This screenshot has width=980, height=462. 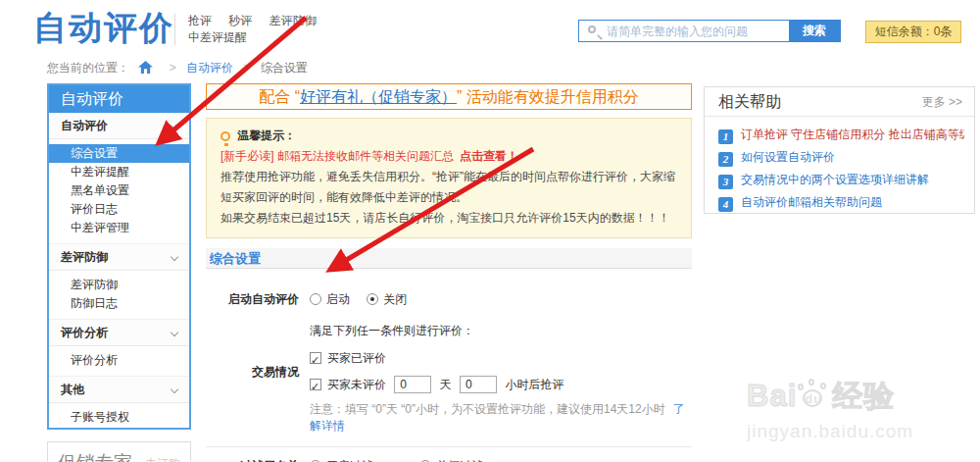 What do you see at coordinates (338, 299) in the screenshot?
I see `radio-start-label: 启动` at bounding box center [338, 299].